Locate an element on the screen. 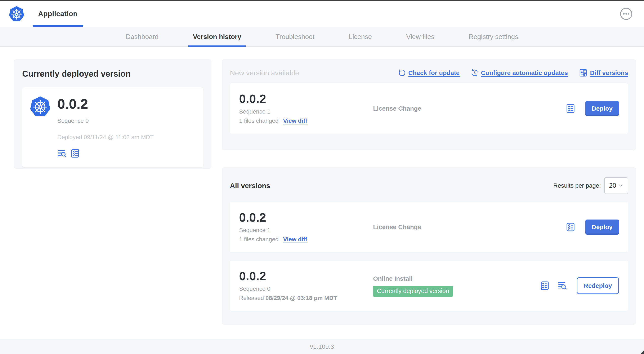 This screenshot has height=354, width=644. version-row: 0.0.2 Sequence 0 Released 08/29/24 @ 03:… is located at coordinates (429, 286).